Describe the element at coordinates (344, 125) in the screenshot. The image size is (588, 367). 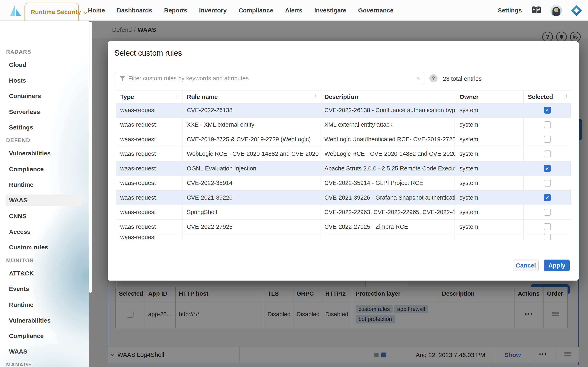
I see `table-row: waas-request XXE - XML external entity X…` at that location.